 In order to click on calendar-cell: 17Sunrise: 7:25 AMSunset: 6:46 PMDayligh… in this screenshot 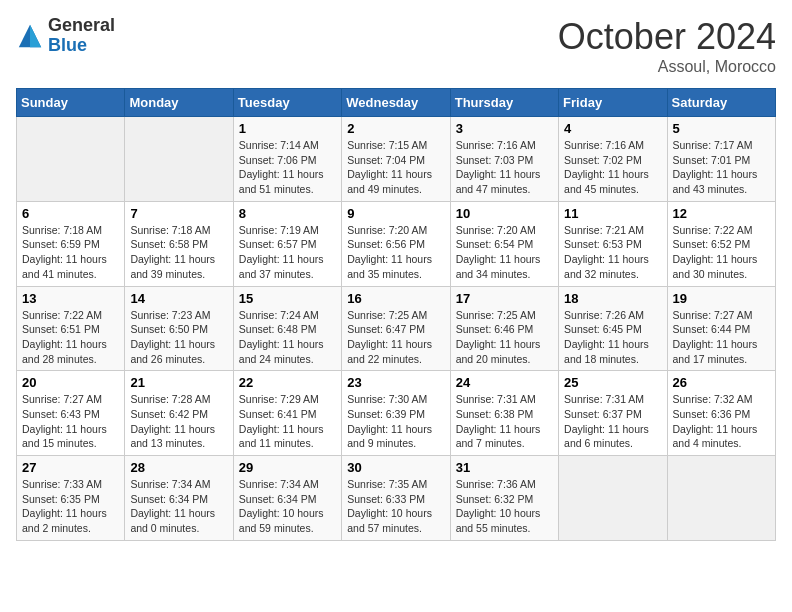, I will do `click(504, 328)`.